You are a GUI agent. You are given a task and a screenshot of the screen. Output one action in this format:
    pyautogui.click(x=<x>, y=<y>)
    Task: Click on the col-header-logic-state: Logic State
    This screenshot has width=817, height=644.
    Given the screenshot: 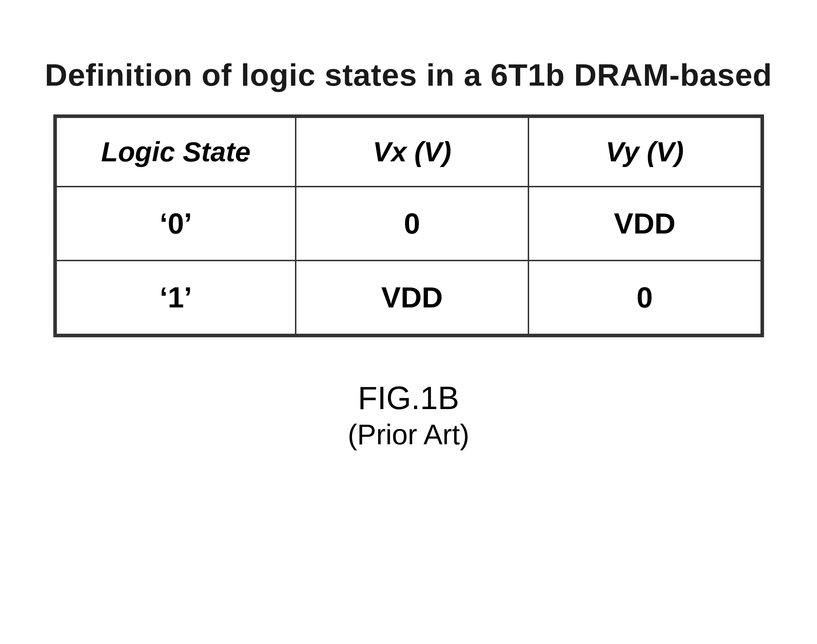 What is the action you would take?
    pyautogui.click(x=176, y=152)
    